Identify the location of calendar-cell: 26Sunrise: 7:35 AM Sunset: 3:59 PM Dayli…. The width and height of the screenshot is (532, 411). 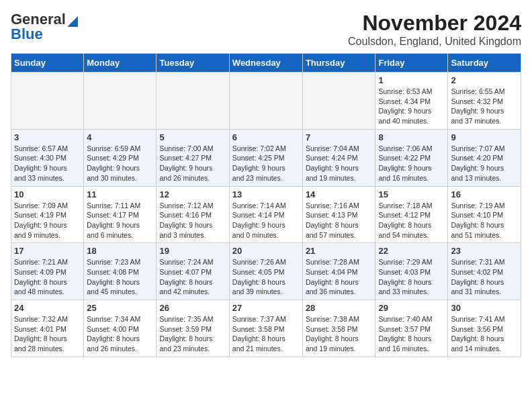
(193, 329).